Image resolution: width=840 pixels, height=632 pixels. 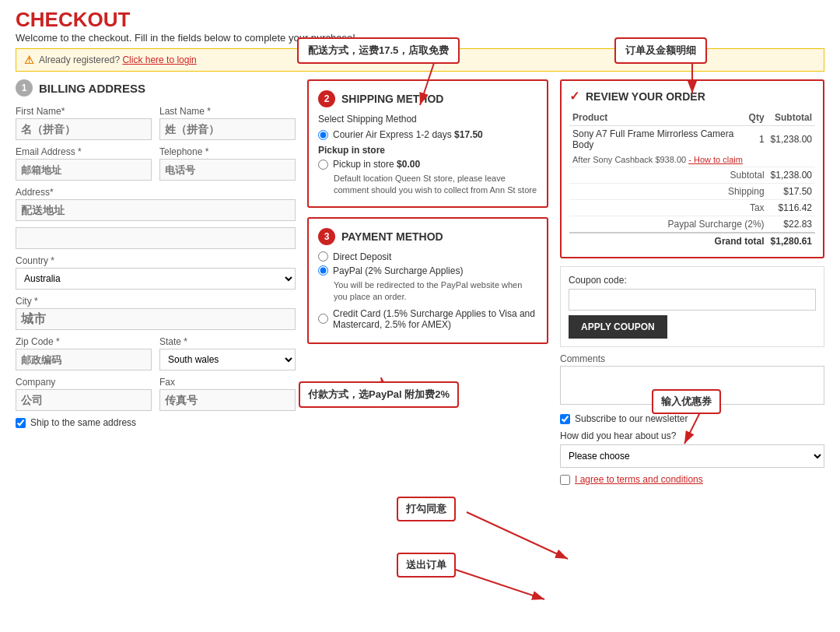 I want to click on email-telephone-row: Email Address * Telephone *, so click(x=156, y=163).